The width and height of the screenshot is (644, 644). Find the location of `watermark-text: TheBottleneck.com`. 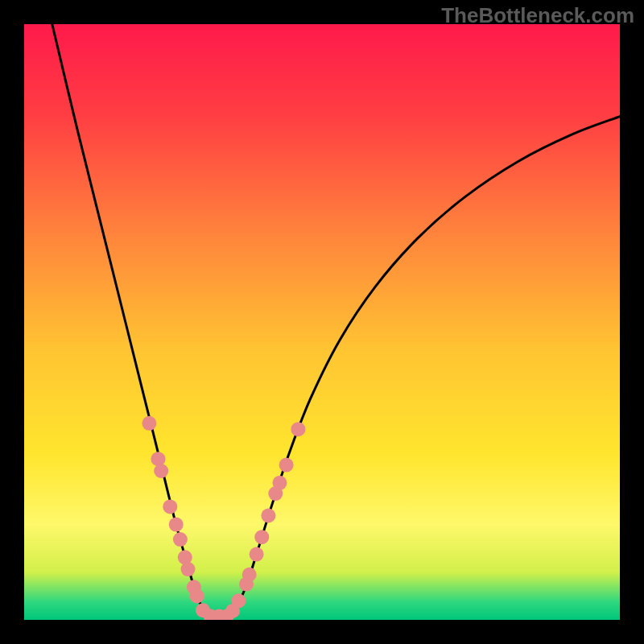

watermark-text: TheBottleneck.com is located at coordinates (538, 16).